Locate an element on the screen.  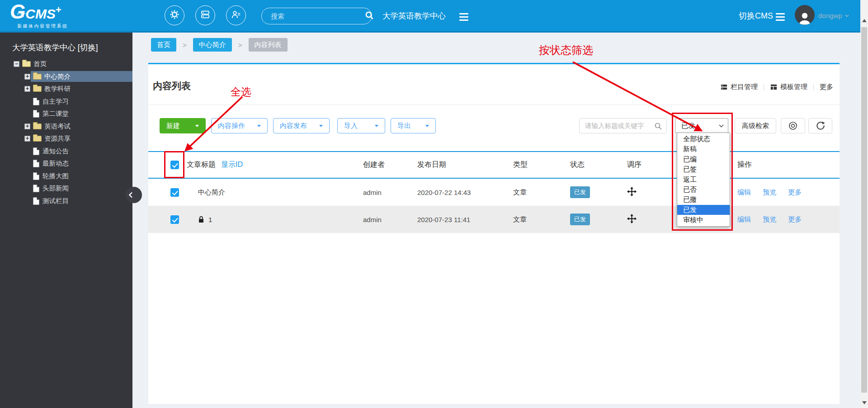
row-title: 1 is located at coordinates (210, 220).